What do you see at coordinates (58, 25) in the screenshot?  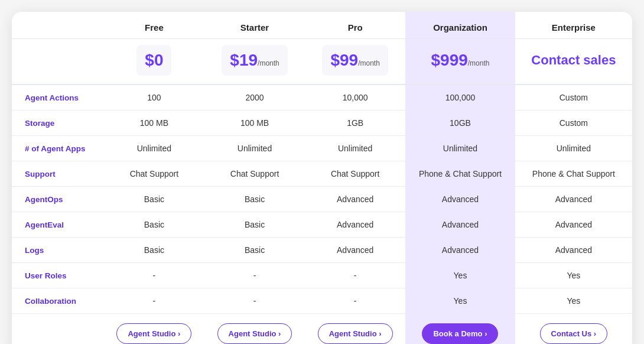 I see `col-feature-header` at bounding box center [58, 25].